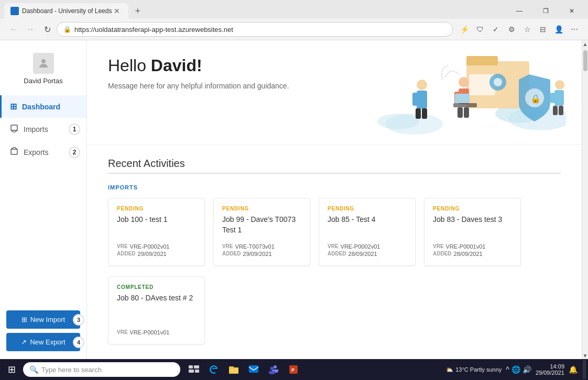 This screenshot has width=588, height=380. What do you see at coordinates (156, 251) in the screenshot?
I see `card-0-footer: VRE VRE-P0002v01 ADDED 29/09/2021` at bounding box center [156, 251].